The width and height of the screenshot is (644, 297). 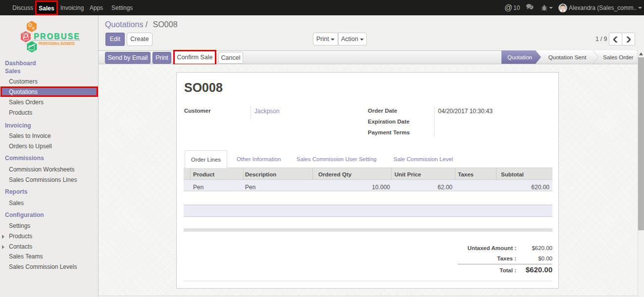 I want to click on svg-text: Sales Order, so click(x=618, y=57).